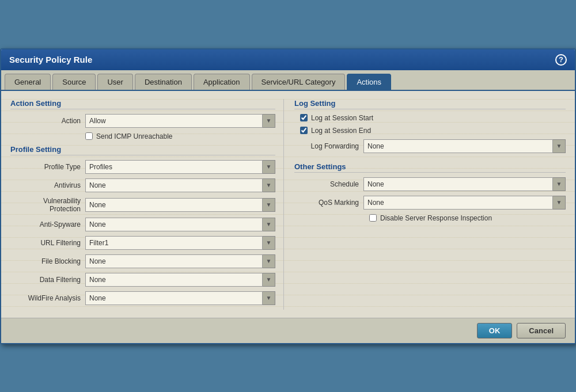 Image resolution: width=576 pixels, height=392 pixels. I want to click on title-bar: Security Policy Rule ?, so click(288, 60).